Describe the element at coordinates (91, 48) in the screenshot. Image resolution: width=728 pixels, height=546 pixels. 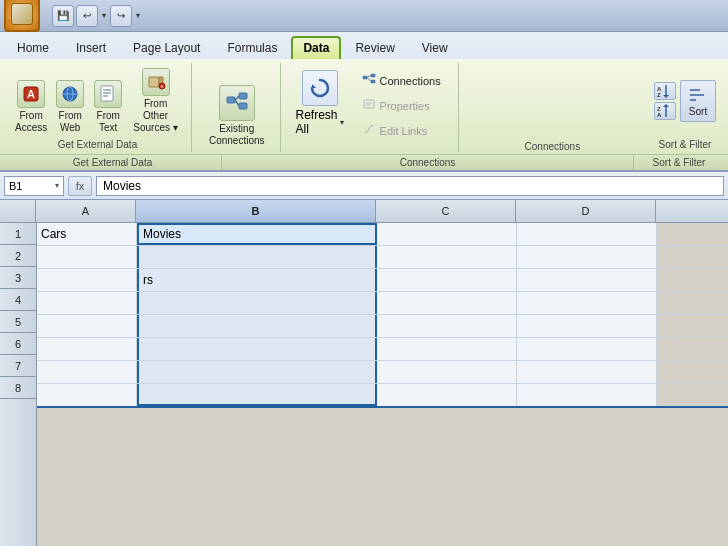
I see `tab-insert: Insert` at that location.